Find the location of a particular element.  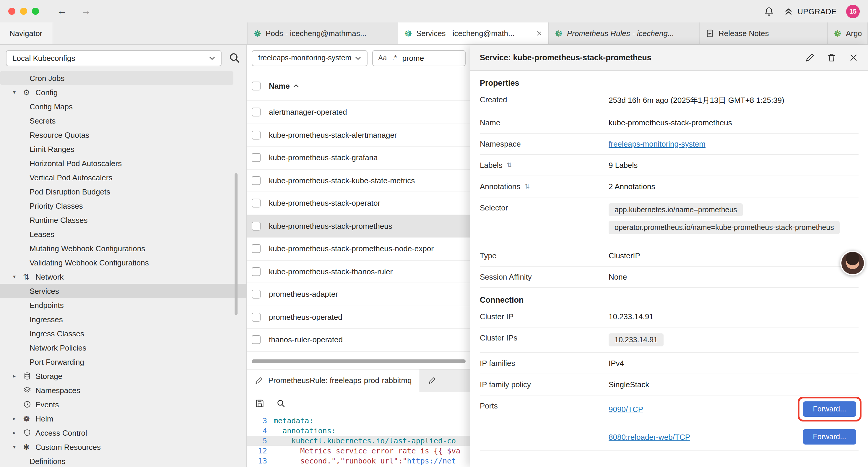

sidebar-item-pod-disruption-budgets: Pod Disruption Budgets is located at coordinates (123, 192).